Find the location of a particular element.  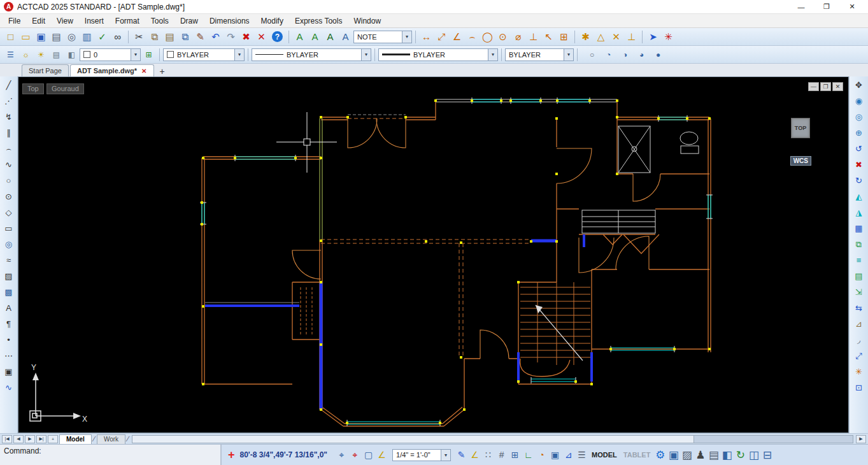

tracking-icon: ⌖ is located at coordinates (355, 455).